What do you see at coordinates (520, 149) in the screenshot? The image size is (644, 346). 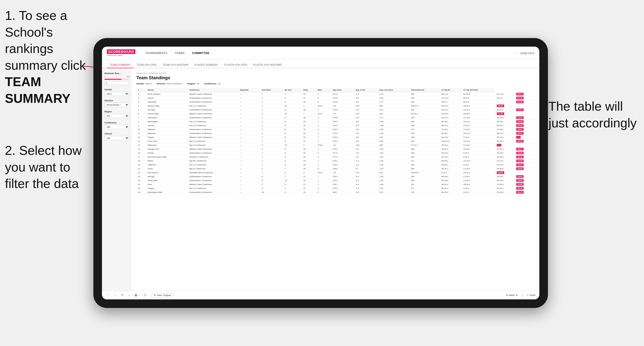 I see `score-badge: 50.47` at bounding box center [520, 149].